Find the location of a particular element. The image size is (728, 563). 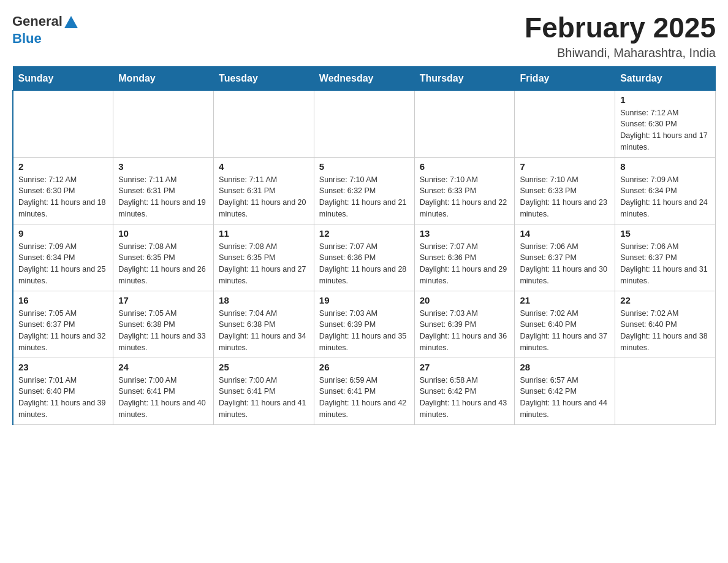

day-number: 4 is located at coordinates (264, 167).